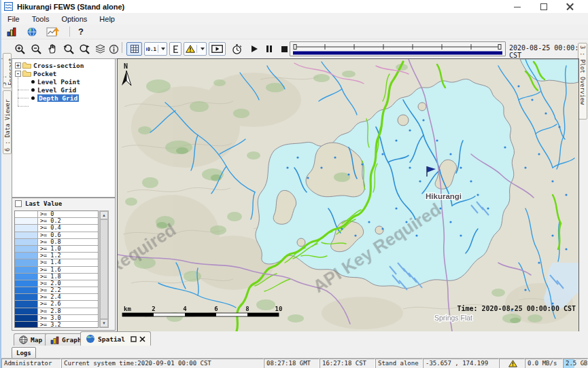 This screenshot has height=368, width=588. I want to click on legend-row-label: >= 0, so click(68, 215).